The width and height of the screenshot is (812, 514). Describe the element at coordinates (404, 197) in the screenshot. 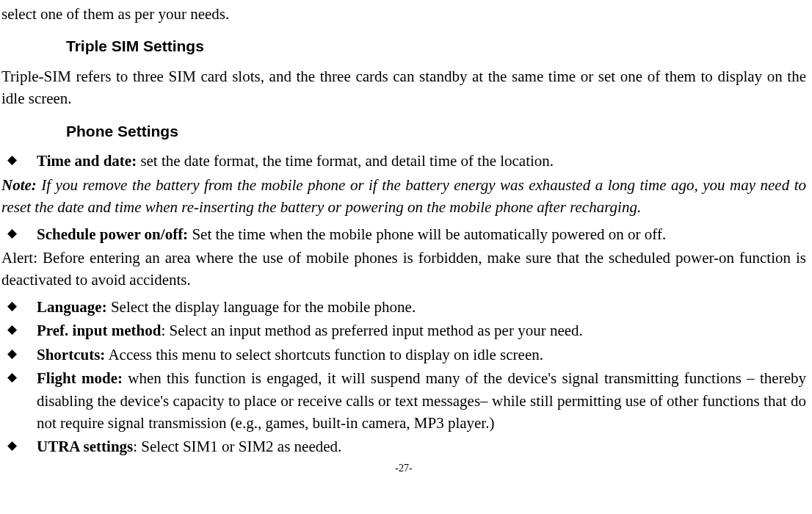

I see `note-text: Note: If you remove the battery from the…` at that location.